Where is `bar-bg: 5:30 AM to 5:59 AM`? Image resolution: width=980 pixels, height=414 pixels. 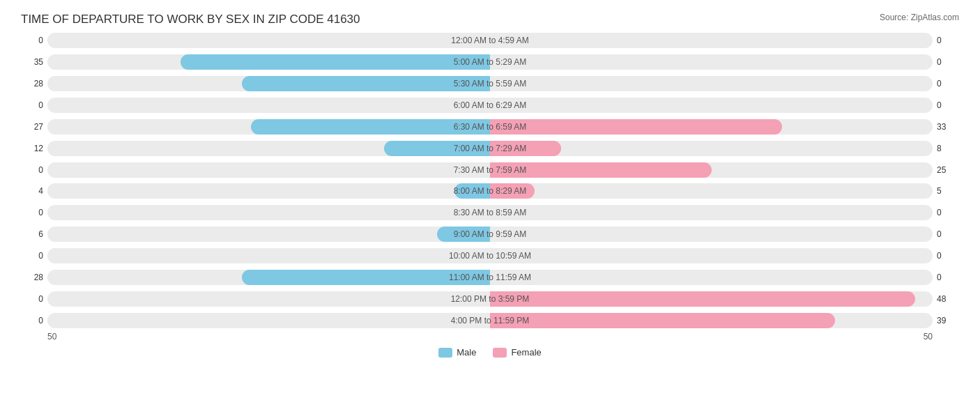
bar-bg: 5:30 AM to 5:59 AM is located at coordinates (490, 84).